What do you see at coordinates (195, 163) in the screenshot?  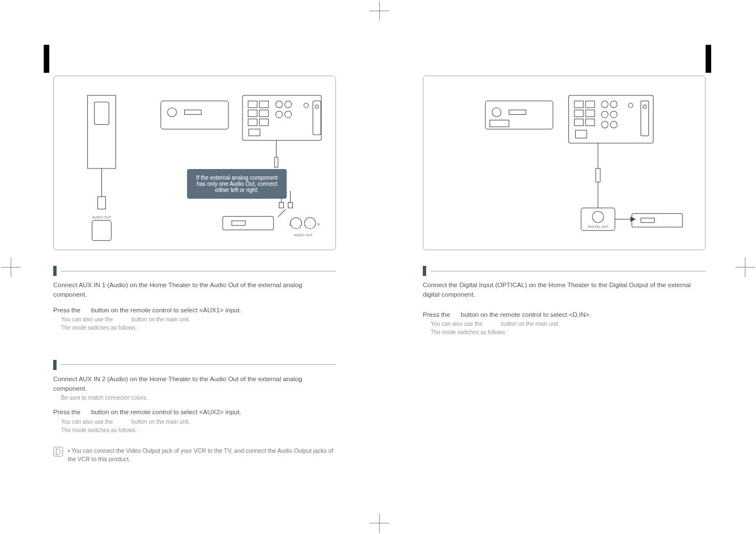 I see `aux-diagram-svg: AUDIO OUT` at bounding box center [195, 163].